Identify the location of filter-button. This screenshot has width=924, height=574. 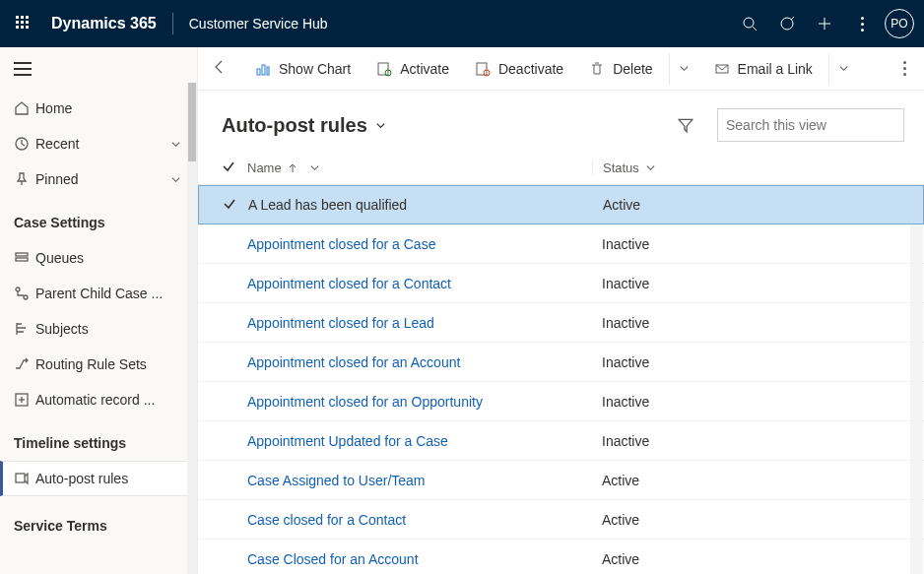
(686, 125).